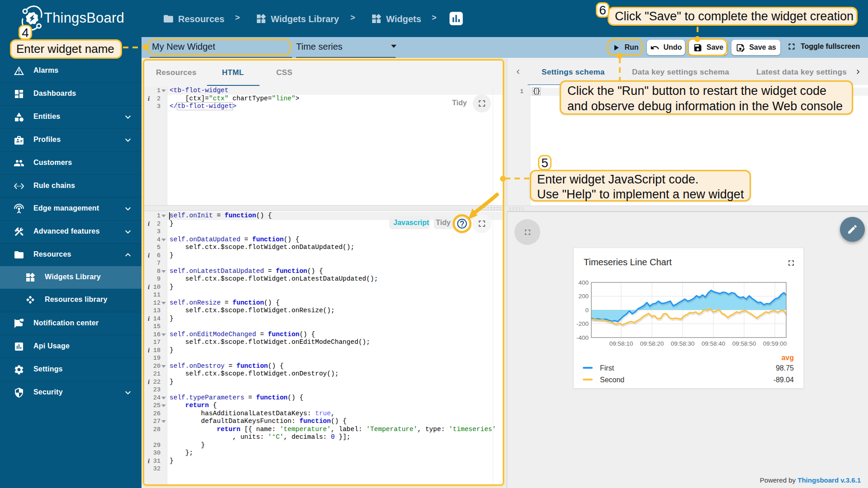 The width and height of the screenshot is (868, 488). Describe the element at coordinates (583, 283) in the screenshot. I see `svg-text: 400` at that location.